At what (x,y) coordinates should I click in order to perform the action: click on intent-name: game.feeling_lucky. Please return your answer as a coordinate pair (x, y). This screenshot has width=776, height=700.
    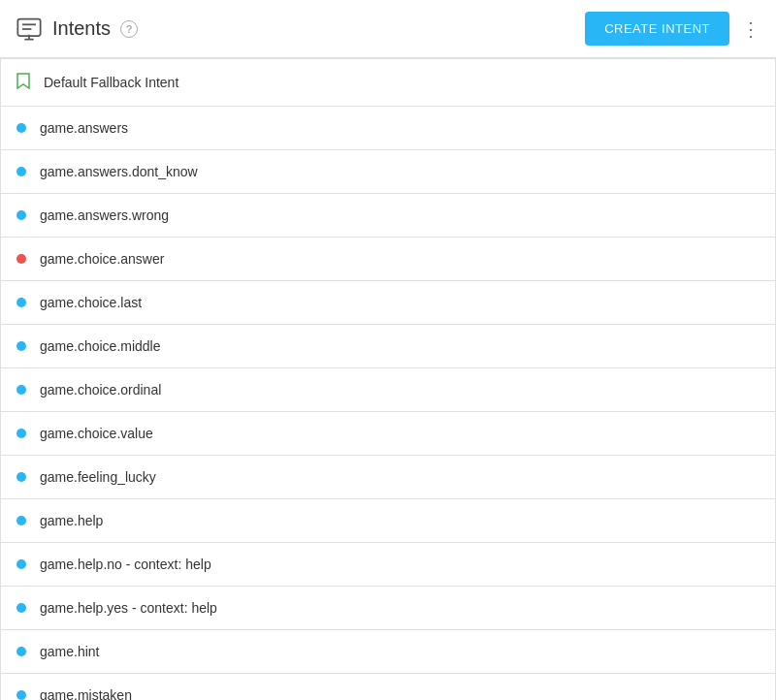
    Looking at the image, I should click on (98, 477).